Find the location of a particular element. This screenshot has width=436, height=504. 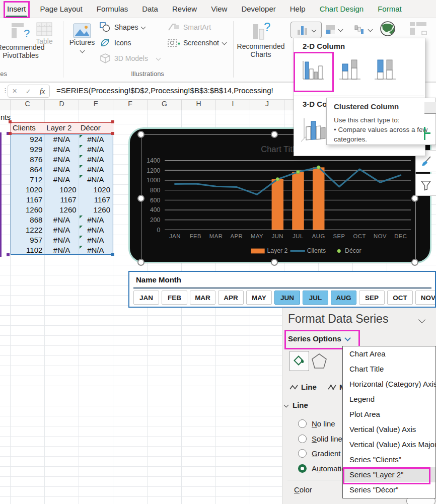

column-header-E: E is located at coordinates (96, 104).